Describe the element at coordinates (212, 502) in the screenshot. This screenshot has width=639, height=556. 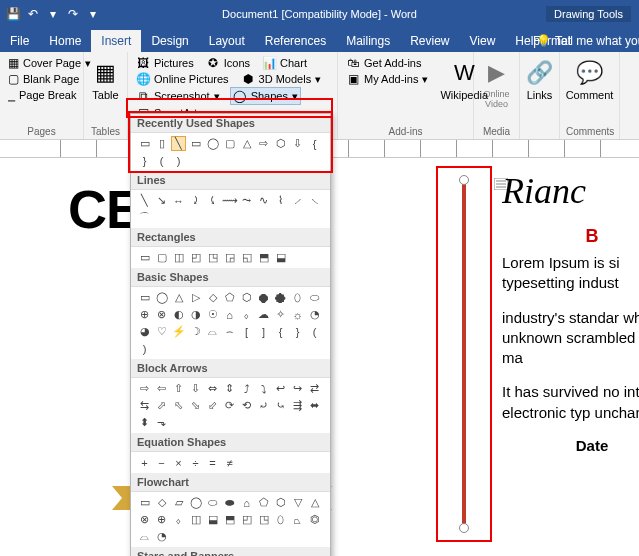
I see `shape-f5: ⬭` at that location.